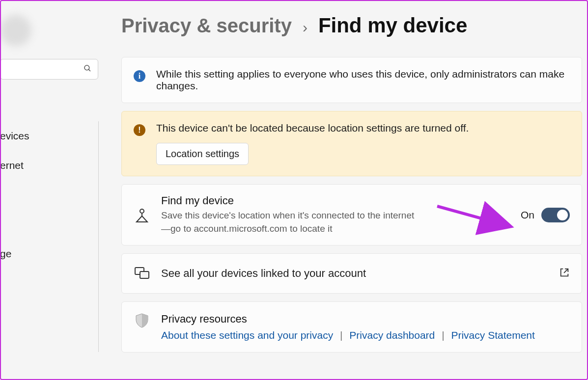  Describe the element at coordinates (202, 154) in the screenshot. I see `location-settings-button: Location settings` at that location.